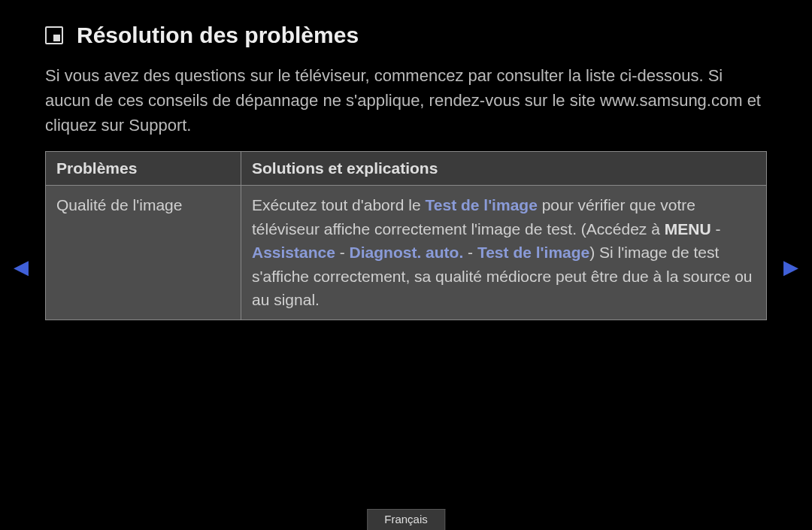 The height and width of the screenshot is (530, 812). What do you see at coordinates (54, 35) in the screenshot?
I see `bookmark-icon` at bounding box center [54, 35].